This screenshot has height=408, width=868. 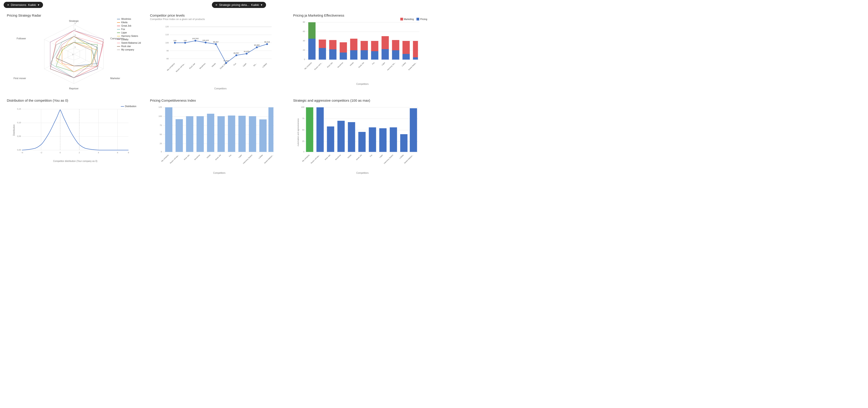 What do you see at coordinates (119, 43) in the screenshot?
I see `legend-color-sweet` at bounding box center [119, 43].